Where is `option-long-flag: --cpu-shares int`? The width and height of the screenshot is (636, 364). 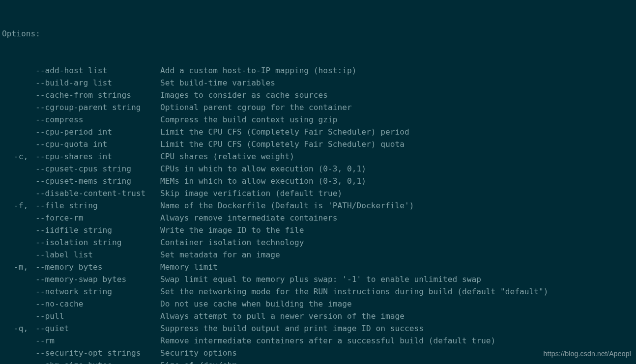 option-long-flag: --cpu-shares int is located at coordinates (98, 156).